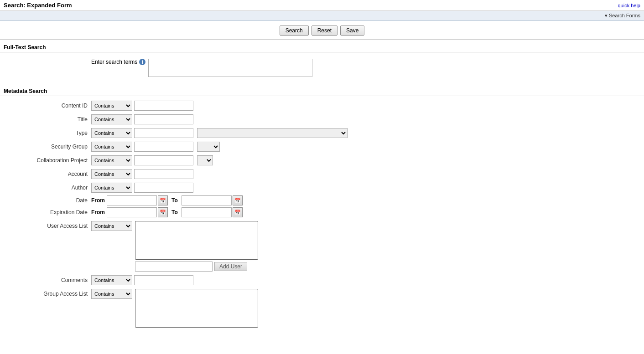 The height and width of the screenshot is (354, 644). What do you see at coordinates (112, 106) in the screenshot?
I see `content-id-operator: ContainsMatchesStartsEnds` at bounding box center [112, 106].